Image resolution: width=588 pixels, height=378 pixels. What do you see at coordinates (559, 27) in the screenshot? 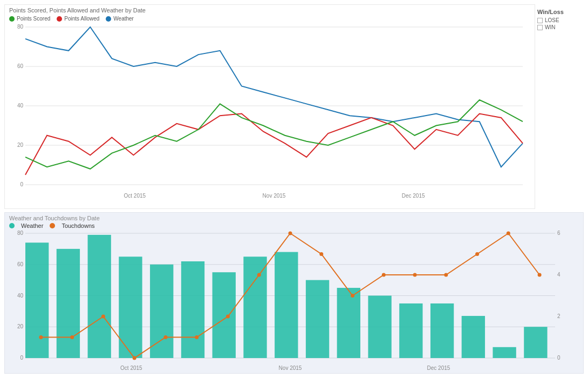
I see `win-item: WIN` at bounding box center [559, 27].